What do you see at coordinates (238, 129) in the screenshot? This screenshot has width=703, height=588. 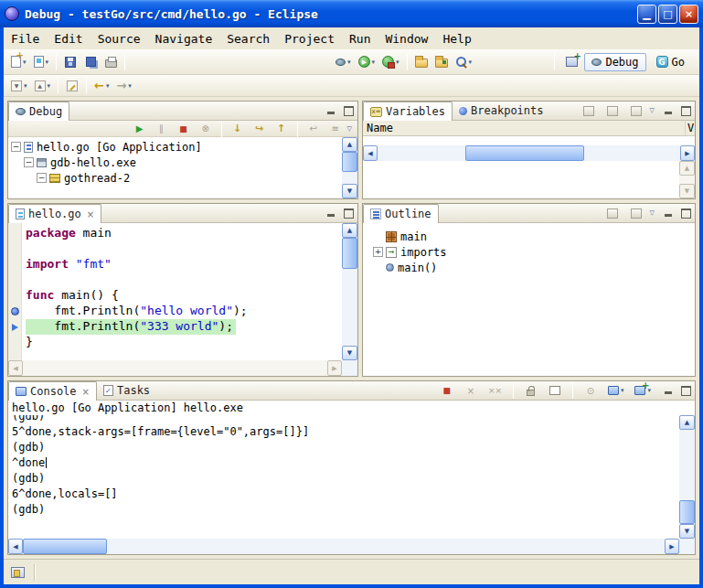 I see `step-into-button: ↓` at bounding box center [238, 129].